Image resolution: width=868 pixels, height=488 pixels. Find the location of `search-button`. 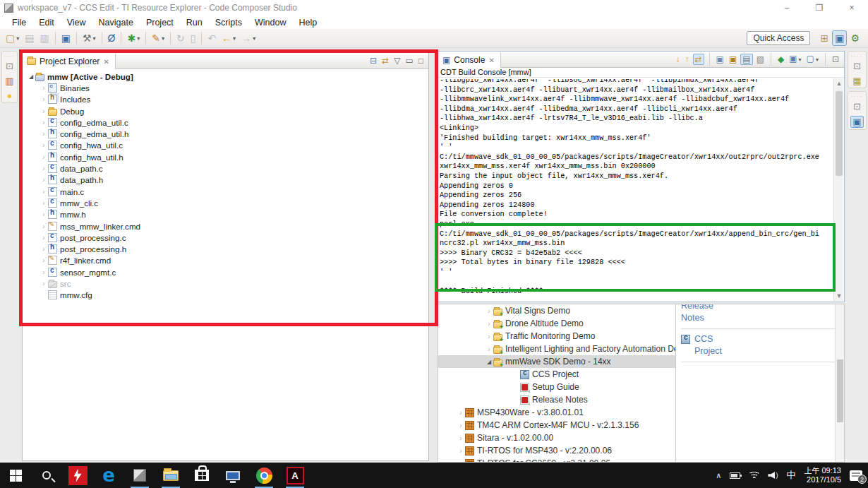

search-button is located at coordinates (47, 475).